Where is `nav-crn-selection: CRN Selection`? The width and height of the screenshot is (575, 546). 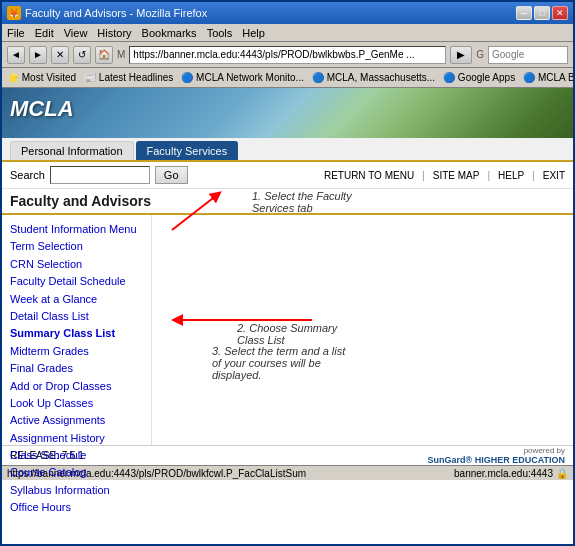
nav-crn-selection: CRN Selection is located at coordinates (76, 264).